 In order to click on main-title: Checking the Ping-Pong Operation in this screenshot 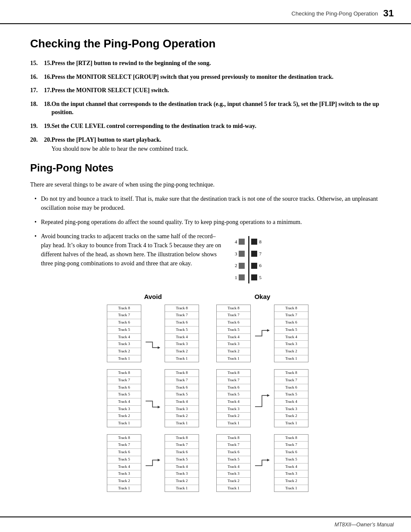, I will do `click(208, 44)`.